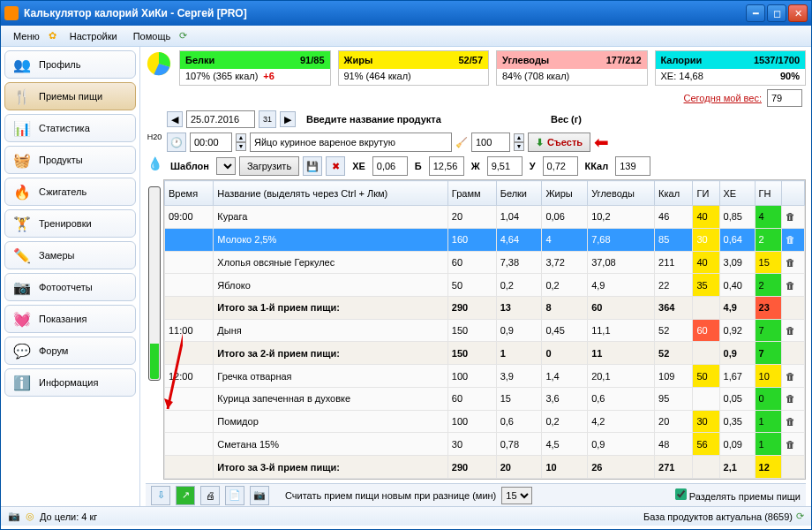 Image resolution: width=812 pixels, height=530 pixels. What do you see at coordinates (312, 60) in the screenshot?
I see `protein-value: 91/85` at bounding box center [312, 60].